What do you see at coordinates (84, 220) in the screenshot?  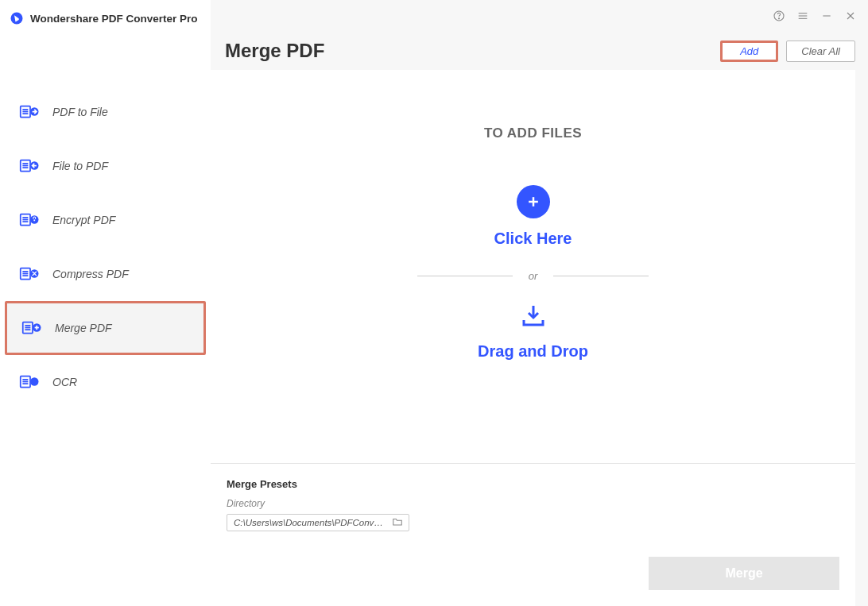 I see `sidebar-item-label: Encrypt PDF` at bounding box center [84, 220].